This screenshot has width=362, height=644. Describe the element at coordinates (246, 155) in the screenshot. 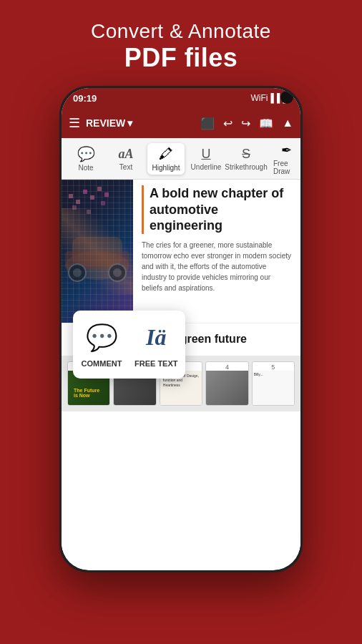

I see `strikethrough-icon: S` at that location.